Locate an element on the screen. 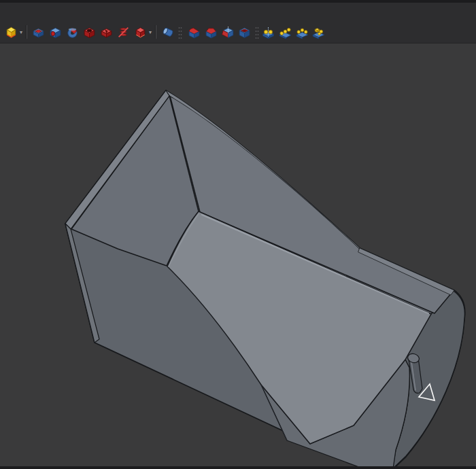 This screenshot has height=469, width=476. groove-button is located at coordinates (106, 32).